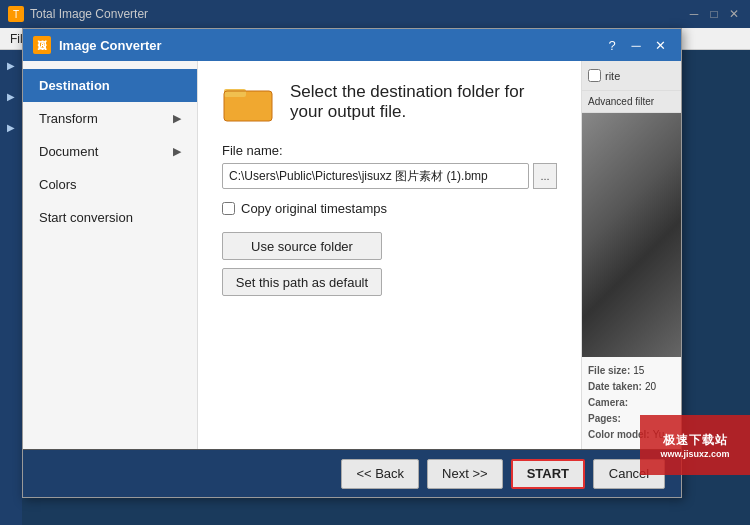 The width and height of the screenshot is (750, 525). Describe the element at coordinates (734, 14) in the screenshot. I see `outer-close-btn: ✕` at that location.